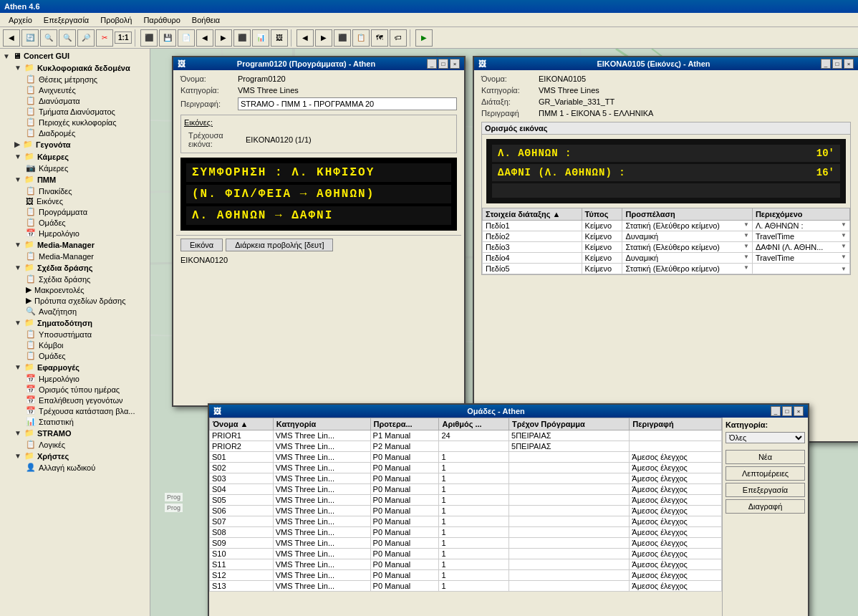  What do you see at coordinates (162, 20) in the screenshot?
I see `menu-window: Παράθυρο` at bounding box center [162, 20].